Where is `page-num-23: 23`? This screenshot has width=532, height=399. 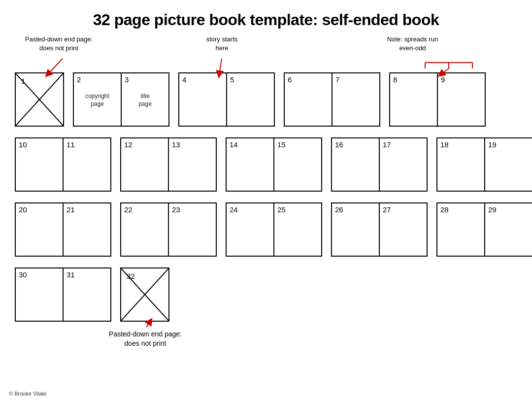 page-num-23: 23 is located at coordinates (174, 209).